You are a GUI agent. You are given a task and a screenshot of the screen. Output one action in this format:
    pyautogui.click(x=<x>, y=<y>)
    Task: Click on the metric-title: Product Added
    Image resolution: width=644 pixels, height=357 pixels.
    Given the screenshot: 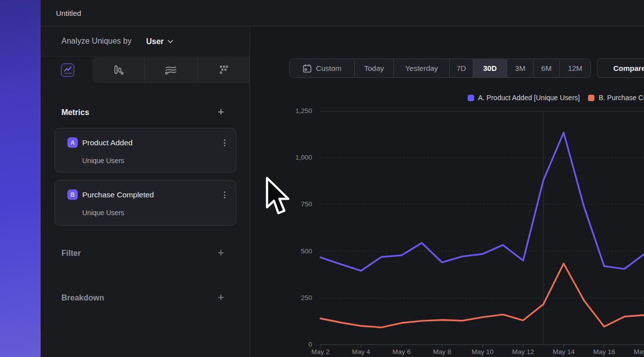 What is the action you would take?
    pyautogui.click(x=107, y=143)
    